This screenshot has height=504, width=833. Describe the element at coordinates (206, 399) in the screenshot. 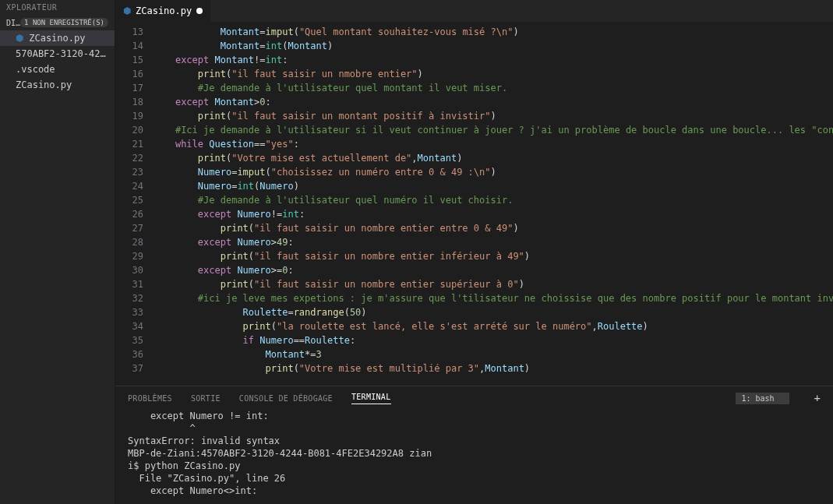

I see `panel-tab-sortie: SORTIE` at that location.